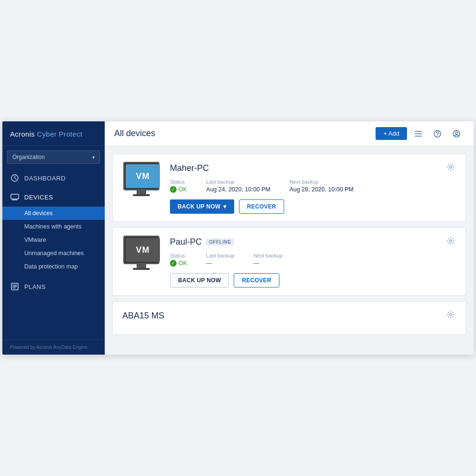  What do you see at coordinates (451, 242) in the screenshot?
I see `device-settings-button-paul-pc` at bounding box center [451, 242].